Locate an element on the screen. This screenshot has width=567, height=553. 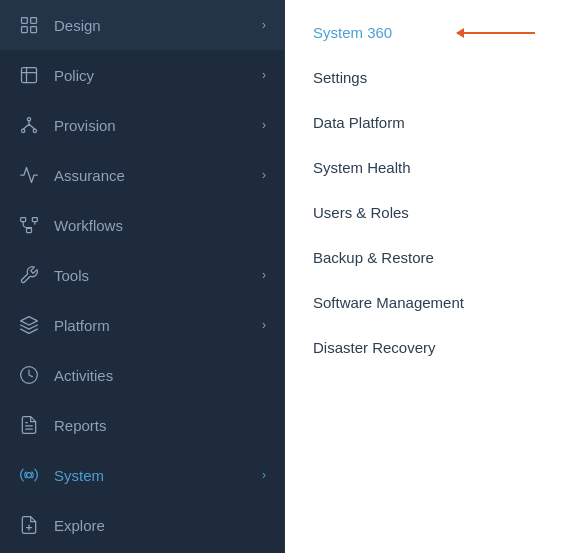
sidebar-item-assurance: Assurance › is located at coordinates (142, 175).